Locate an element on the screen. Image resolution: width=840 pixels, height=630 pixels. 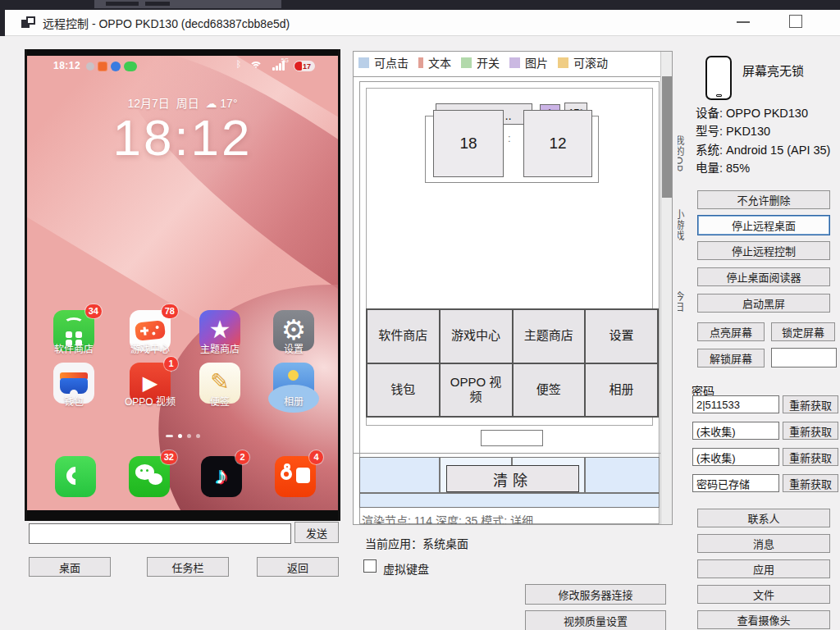
app-label: 主题商店 is located at coordinates (220, 348).